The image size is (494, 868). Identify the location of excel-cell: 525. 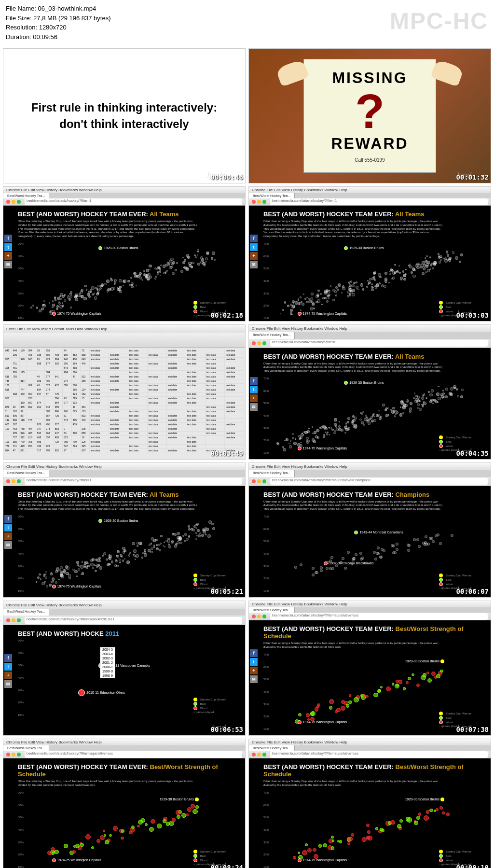
(58, 364).